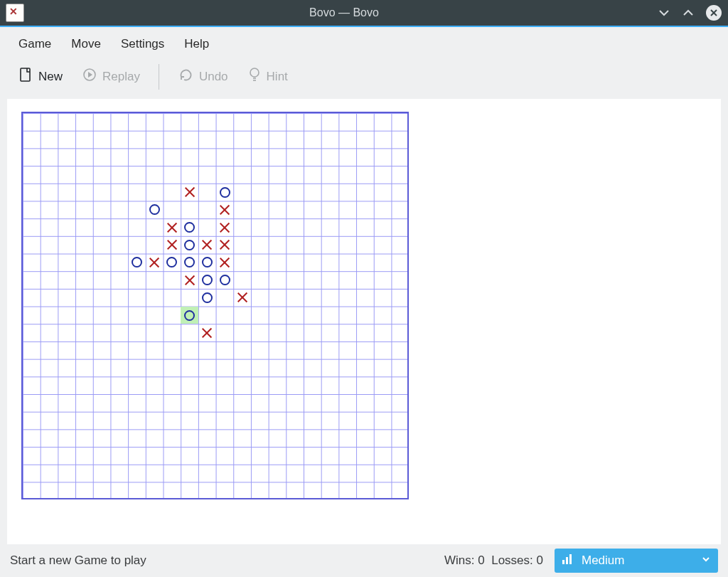 Image resolution: width=728 pixels, height=577 pixels. Describe the element at coordinates (111, 77) in the screenshot. I see `replay-button: Replay` at that location.